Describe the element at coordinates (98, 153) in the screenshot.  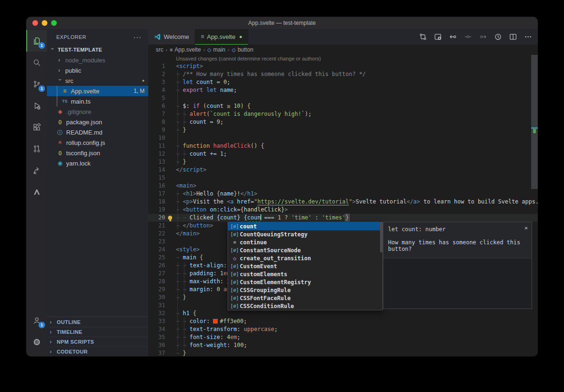
I see `tree-item-tsconfig.json: {}tsconfig.json` at that location.